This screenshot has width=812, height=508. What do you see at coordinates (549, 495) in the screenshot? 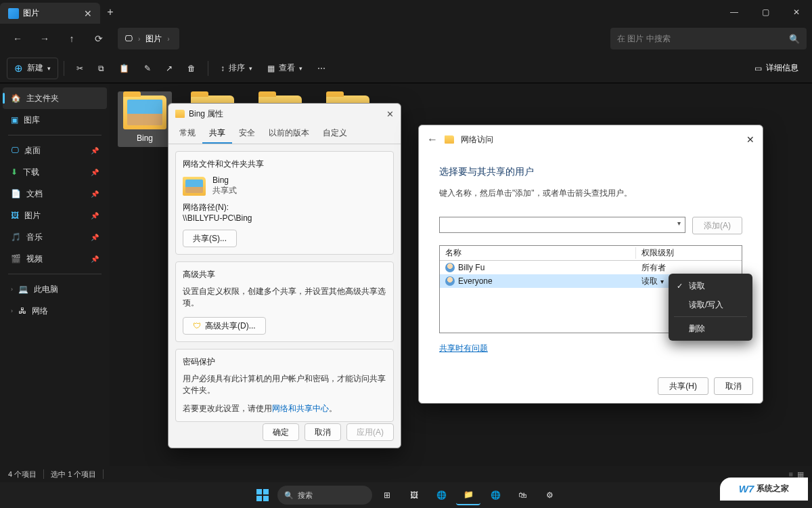
I see `taskbar-settings: ⚙` at bounding box center [549, 495].